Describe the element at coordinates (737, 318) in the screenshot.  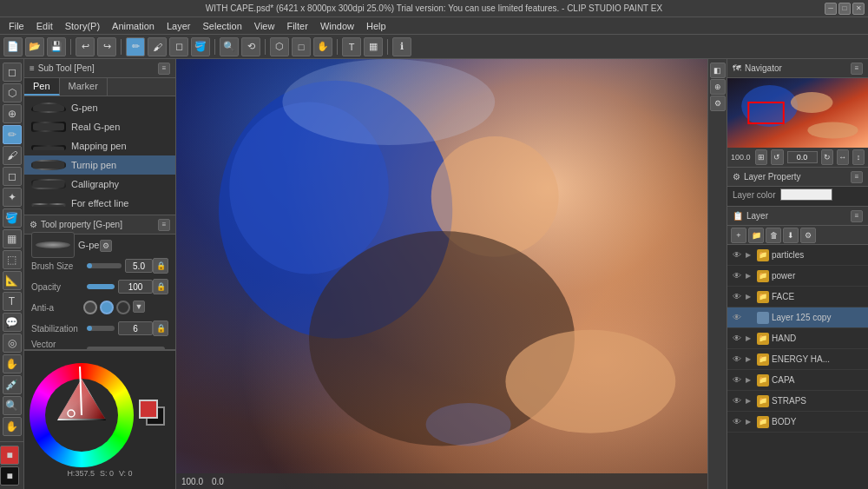
I see `layer-eye-layer125: 👁` at that location.